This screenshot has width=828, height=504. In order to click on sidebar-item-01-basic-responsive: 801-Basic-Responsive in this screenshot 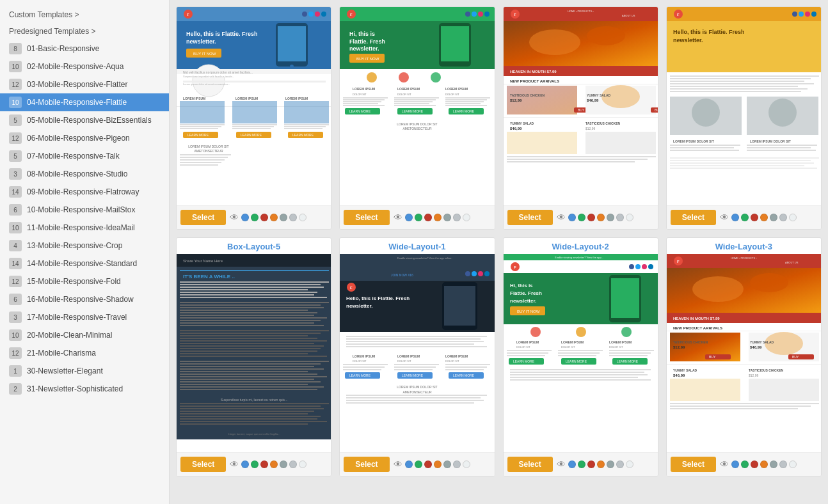, I will do `click(84, 49)`.